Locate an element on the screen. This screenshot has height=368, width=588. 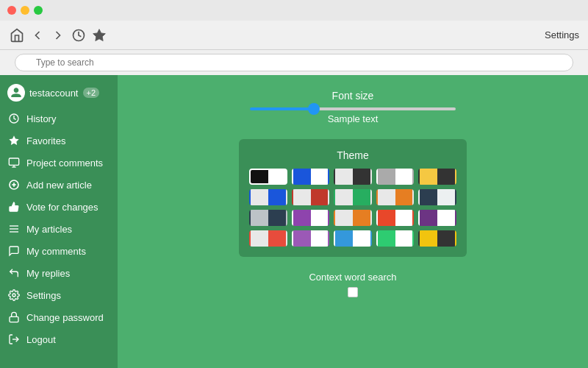
sidebar-item-project-comments: Project comments is located at coordinates (59, 163).